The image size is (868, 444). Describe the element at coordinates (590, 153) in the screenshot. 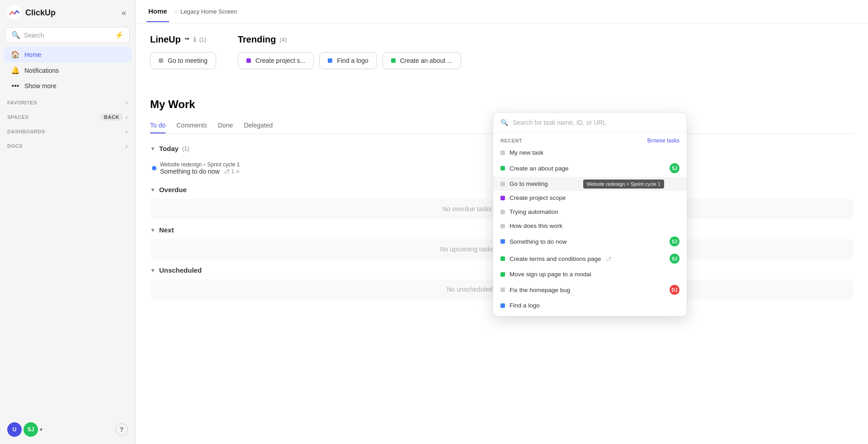

I see `dropdown-item-0: My new task` at that location.